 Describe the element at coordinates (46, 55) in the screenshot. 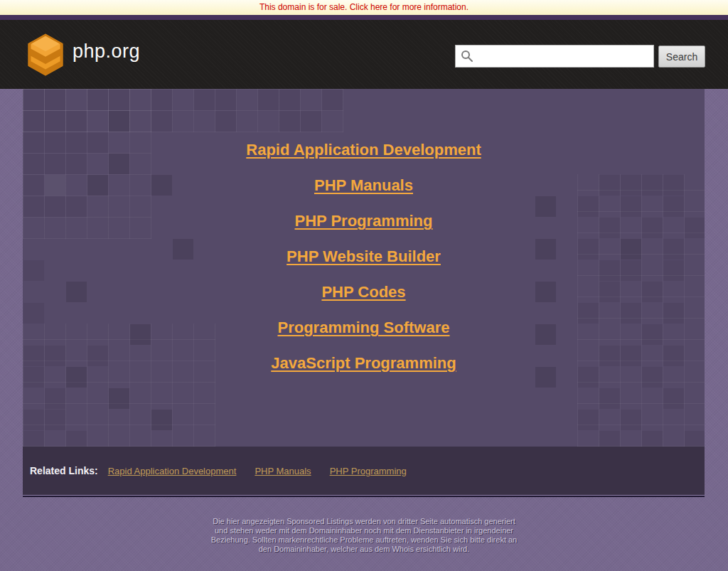

I see `site-logo-icon` at that location.